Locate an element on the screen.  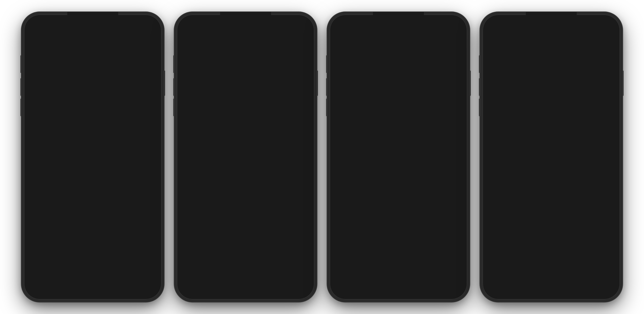
photo-card-header-3: K Kenneth Stone is located at coordinates (398, 265).